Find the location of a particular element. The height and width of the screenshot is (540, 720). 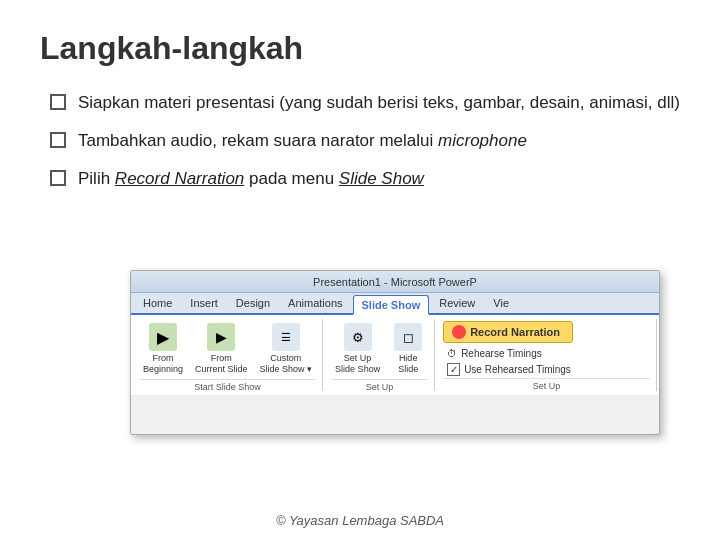

ribbon-title-bar: Presentation1 - Microsoft PowerP is located at coordinates (395, 282).